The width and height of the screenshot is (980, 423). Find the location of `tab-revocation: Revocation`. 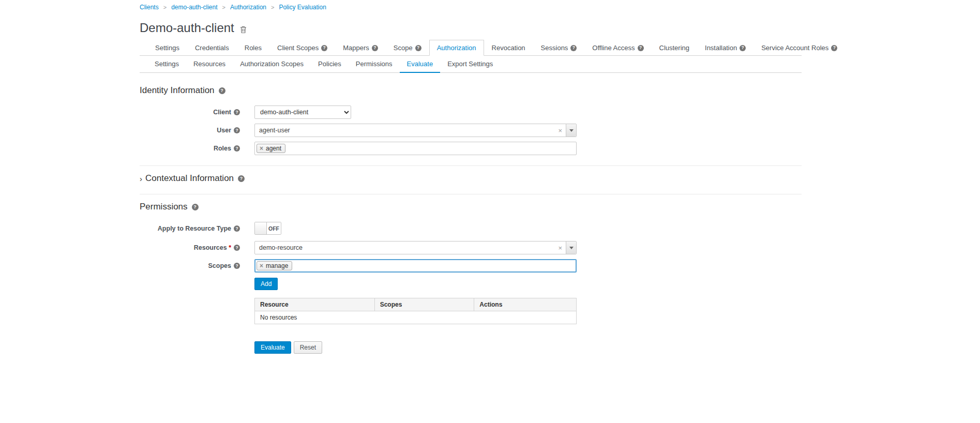

tab-revocation: Revocation is located at coordinates (509, 48).